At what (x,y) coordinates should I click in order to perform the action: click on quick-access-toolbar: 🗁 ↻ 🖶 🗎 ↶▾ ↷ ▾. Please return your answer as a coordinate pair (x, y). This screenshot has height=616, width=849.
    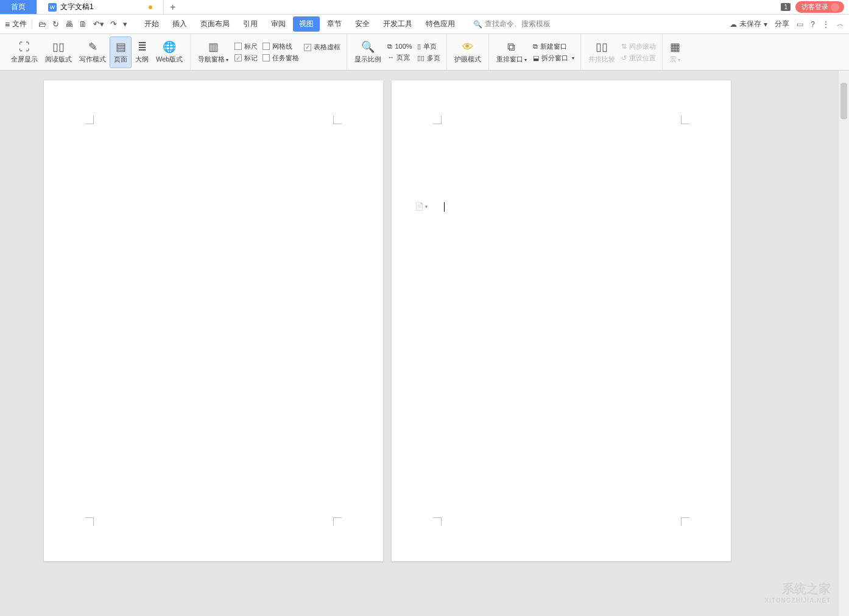
    Looking at the image, I should click on (83, 24).